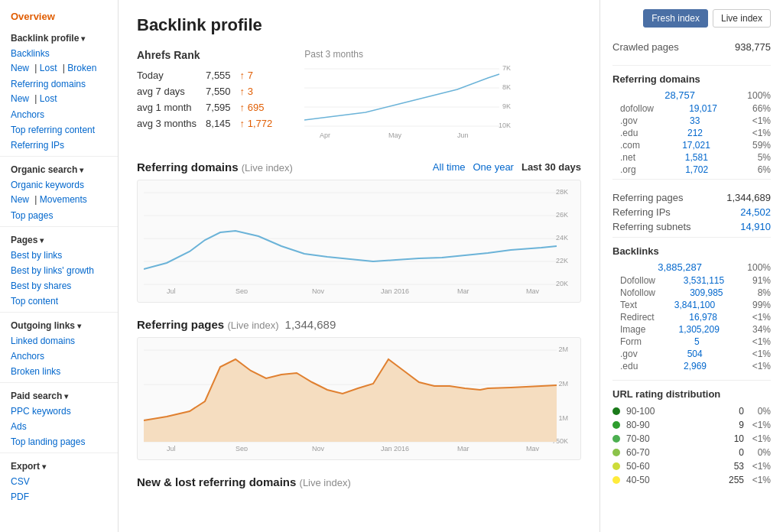 This screenshot has width=783, height=532. What do you see at coordinates (59, 411) in the screenshot?
I see `sidebar-link-ppc-keywords: PPC keywords` at bounding box center [59, 411].